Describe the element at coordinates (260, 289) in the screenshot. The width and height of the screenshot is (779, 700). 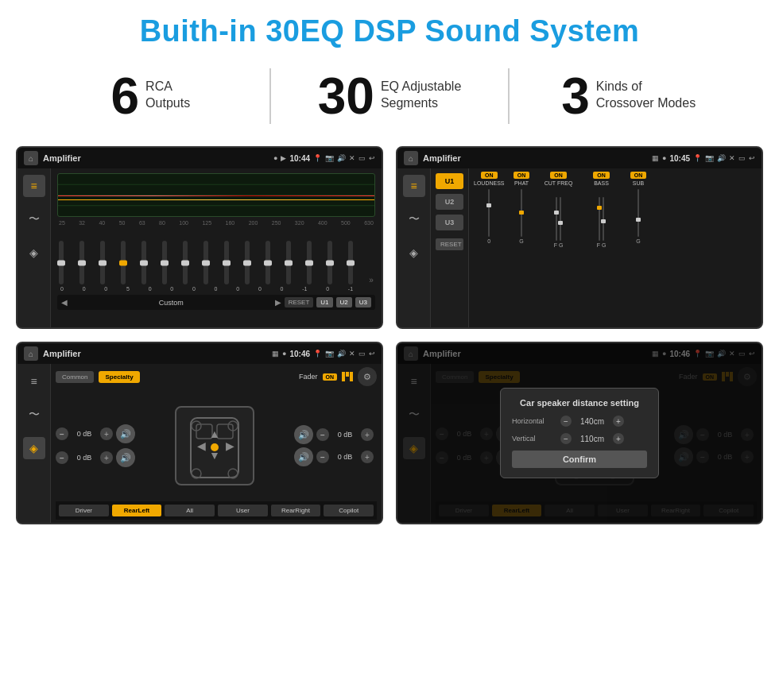
I see `eq-val-9: 0` at that location.